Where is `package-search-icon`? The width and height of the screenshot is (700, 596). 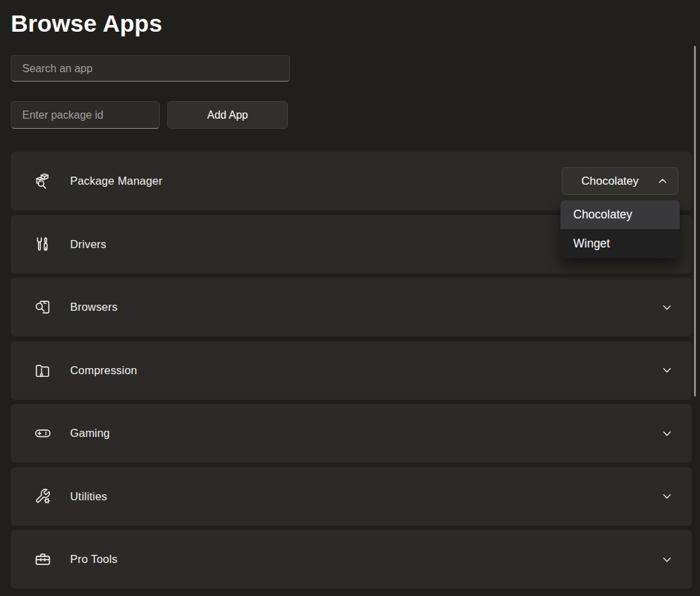 package-search-icon is located at coordinates (43, 181).